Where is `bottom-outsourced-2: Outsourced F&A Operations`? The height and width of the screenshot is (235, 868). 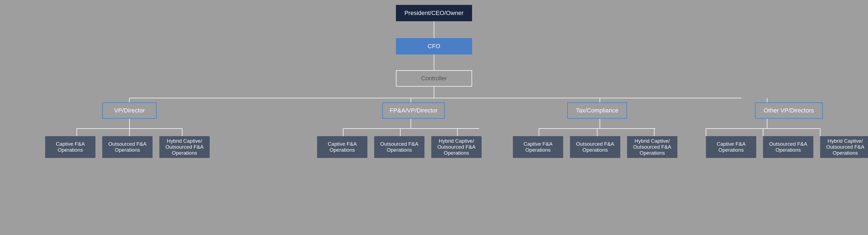 bottom-outsourced-2: Outsourced F&A Operations is located at coordinates (399, 147).